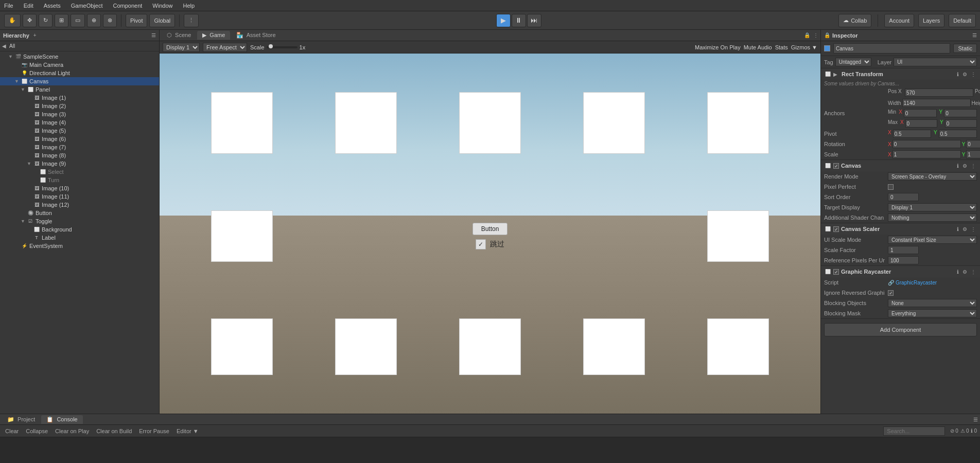 This screenshot has height=463, width=980. What do you see at coordinates (973, 229) in the screenshot?
I see `scaler-more-btn: ⋮` at bounding box center [973, 229].